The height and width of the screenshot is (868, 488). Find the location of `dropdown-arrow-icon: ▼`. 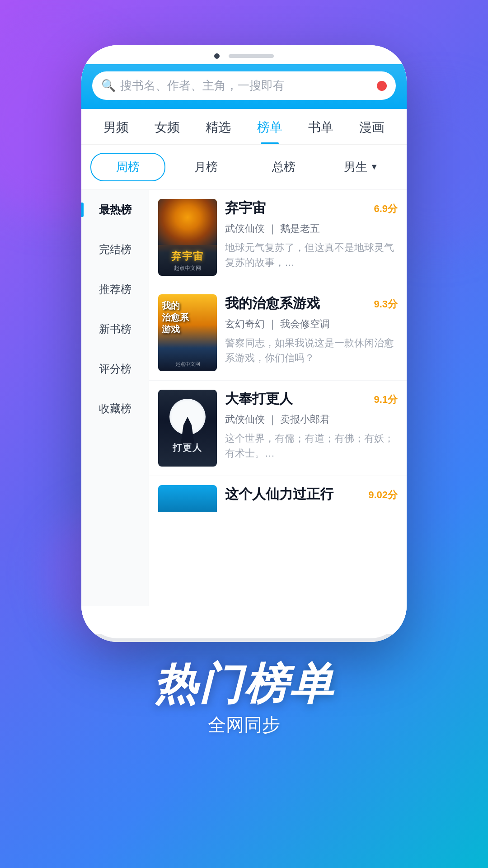

dropdown-arrow-icon: ▼ is located at coordinates (374, 167).